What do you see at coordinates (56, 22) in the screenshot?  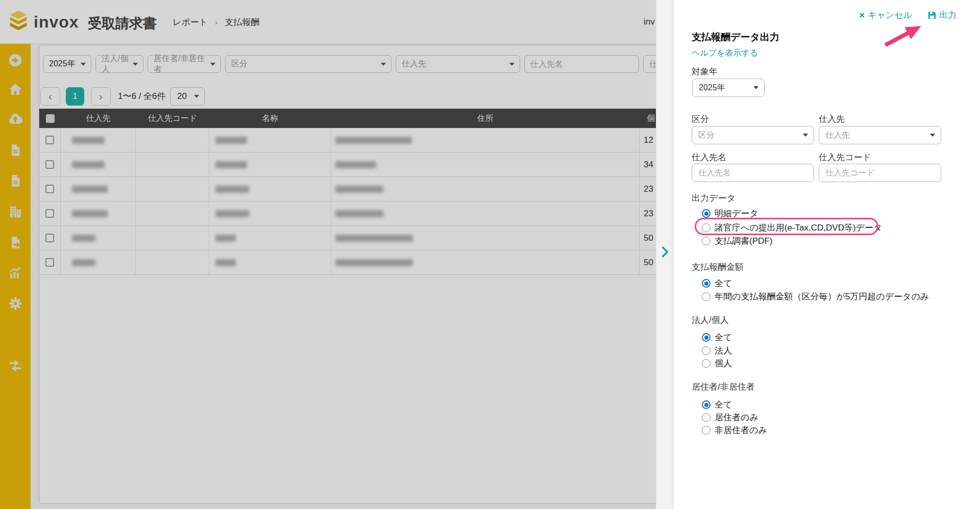 I see `app-name: invox` at bounding box center [56, 22].